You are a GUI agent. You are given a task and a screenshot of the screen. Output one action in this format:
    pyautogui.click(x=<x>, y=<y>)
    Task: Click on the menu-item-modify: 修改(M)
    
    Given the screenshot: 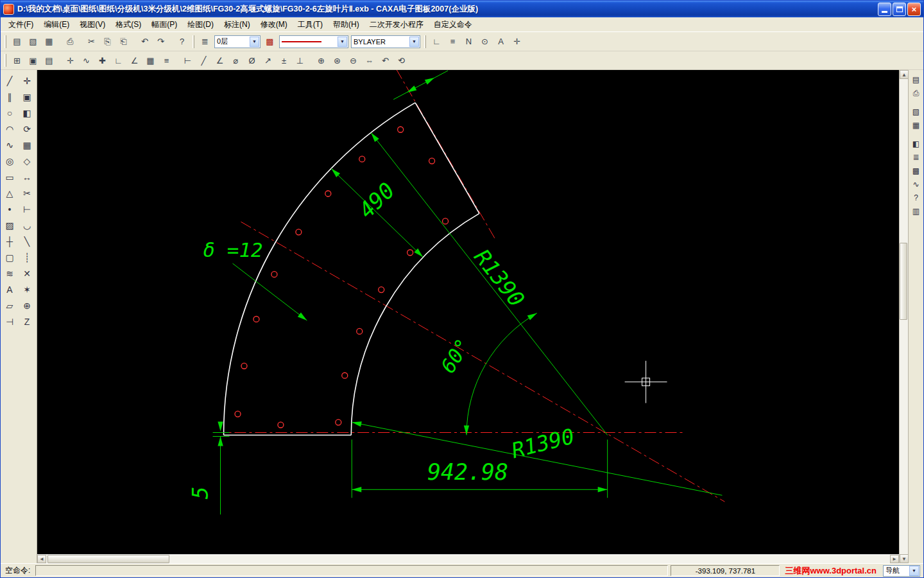 What is the action you would take?
    pyautogui.click(x=274, y=24)
    